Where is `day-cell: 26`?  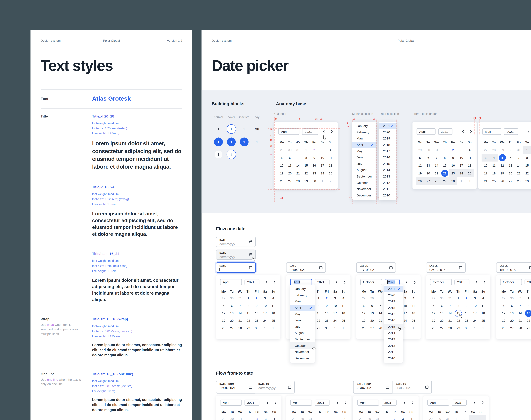
day-cell: 26 is located at coordinates (434, 328).